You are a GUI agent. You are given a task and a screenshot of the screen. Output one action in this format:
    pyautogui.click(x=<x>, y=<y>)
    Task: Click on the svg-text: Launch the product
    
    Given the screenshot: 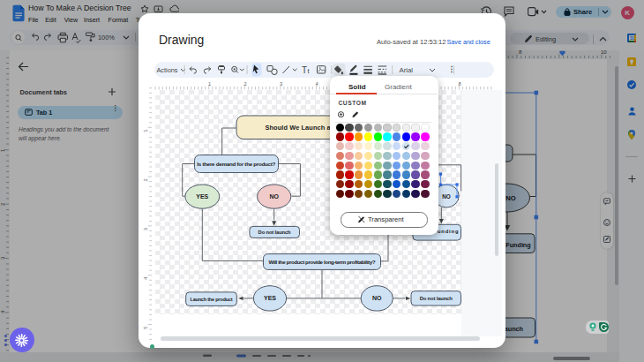 What is the action you would take?
    pyautogui.click(x=212, y=298)
    